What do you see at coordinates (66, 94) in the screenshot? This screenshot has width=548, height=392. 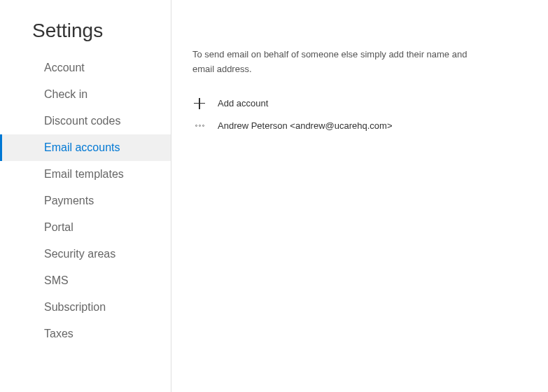 I see `sidebar-item-label: Check in` at bounding box center [66, 94].